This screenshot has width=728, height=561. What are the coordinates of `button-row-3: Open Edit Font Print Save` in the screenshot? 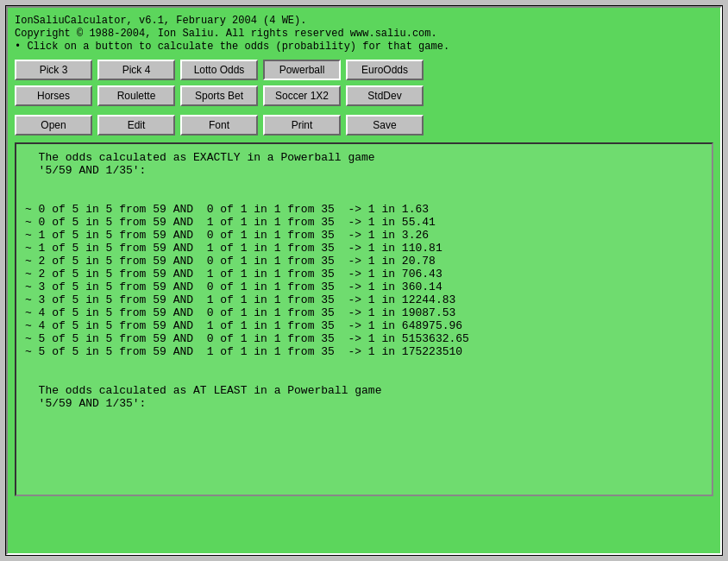 It's located at (364, 125).